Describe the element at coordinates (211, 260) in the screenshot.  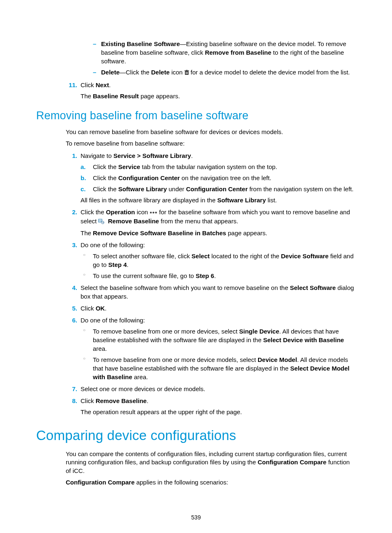
I see `step-3: 3. Do one of the following: To select an…` at that location.